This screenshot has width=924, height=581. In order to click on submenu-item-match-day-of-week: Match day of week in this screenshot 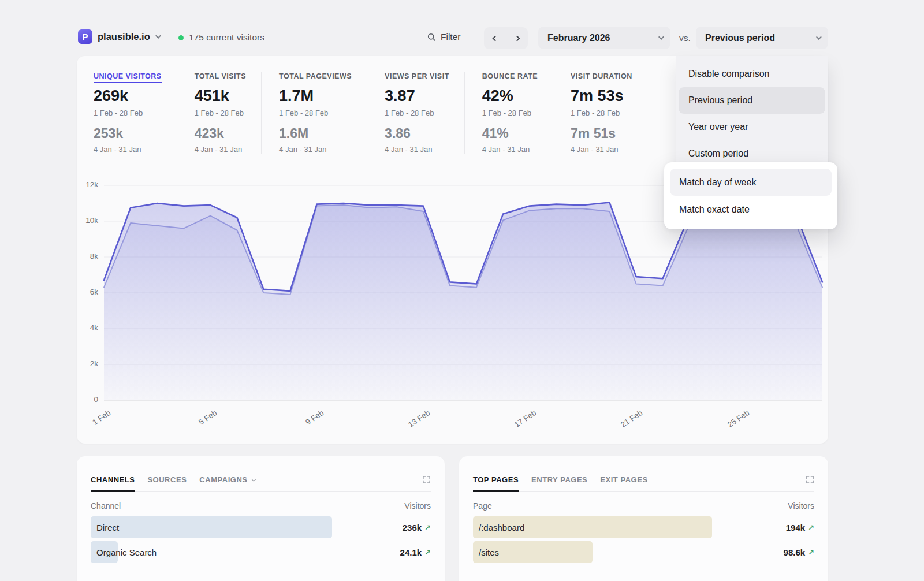, I will do `click(751, 183)`.